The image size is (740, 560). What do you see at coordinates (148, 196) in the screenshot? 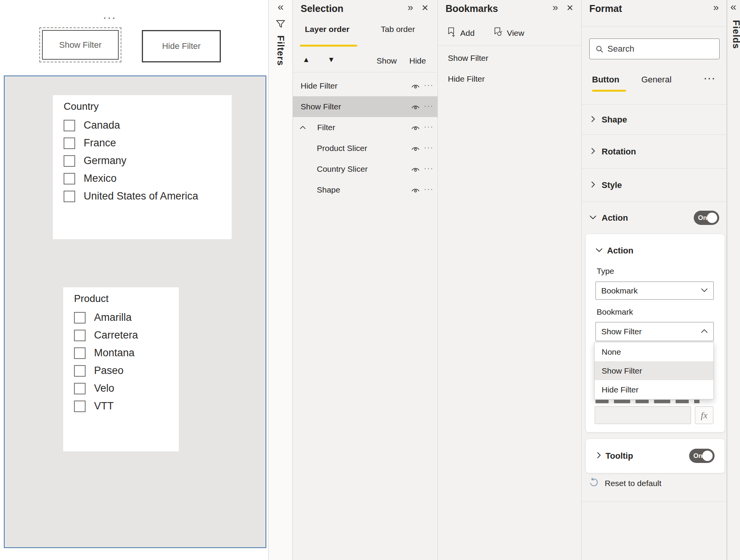
I see `slicer-item-usa: United States of America` at bounding box center [148, 196].